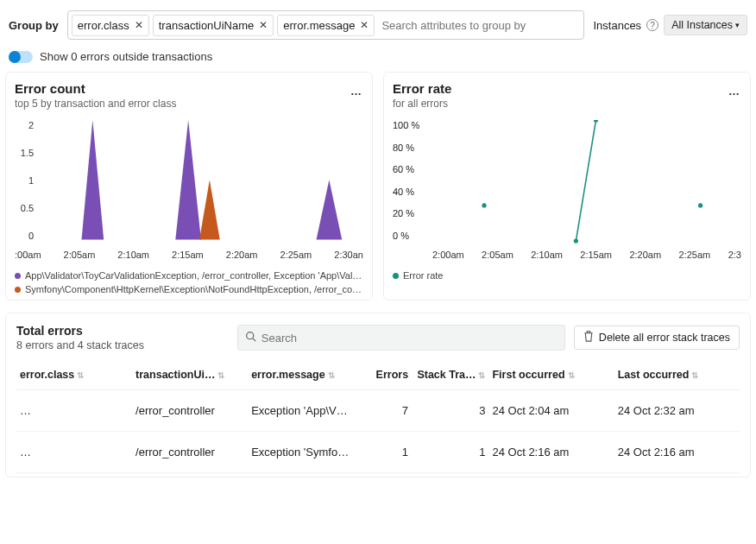 Image resolution: width=756 pixels, height=544 pixels. I want to click on card-title: Error count, so click(189, 88).